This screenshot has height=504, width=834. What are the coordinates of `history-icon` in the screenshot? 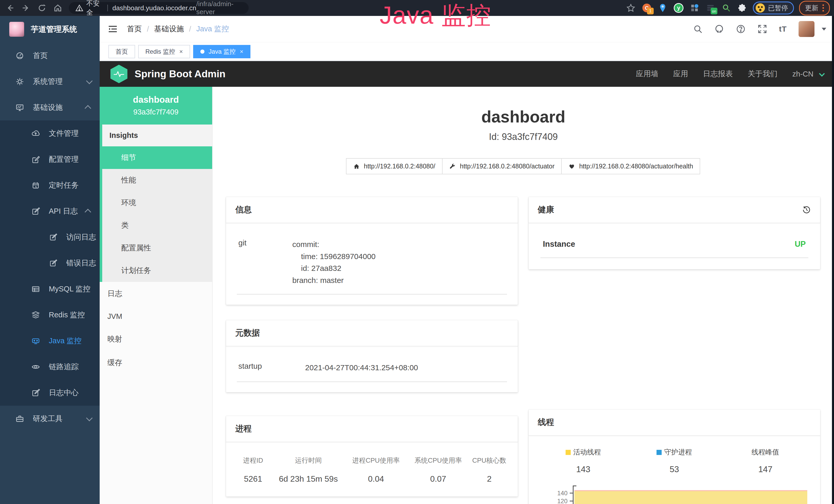 It's located at (807, 210).